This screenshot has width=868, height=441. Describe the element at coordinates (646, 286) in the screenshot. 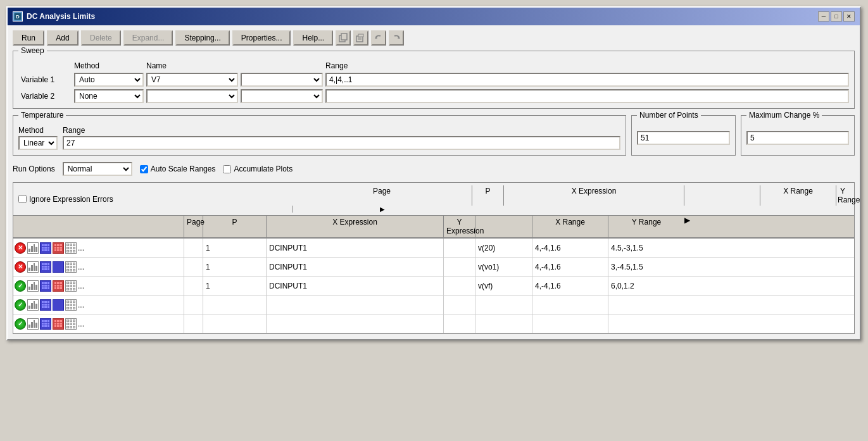

I see `row3-y-range: 6,0,1.2` at that location.